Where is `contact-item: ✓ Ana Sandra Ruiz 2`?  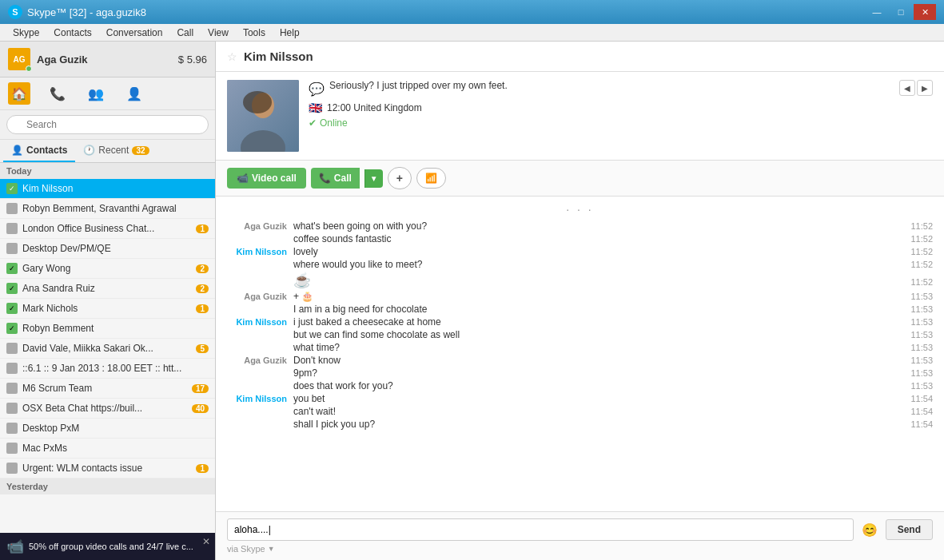
contact-item: ✓ Ana Sandra Ruiz 2 is located at coordinates (107, 289).